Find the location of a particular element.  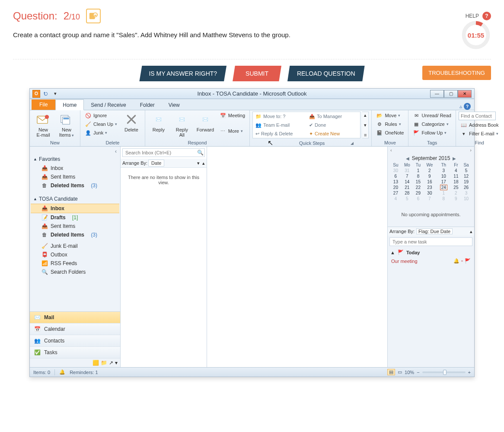

onenote-button: 📓OneNote is located at coordinates (390, 133).